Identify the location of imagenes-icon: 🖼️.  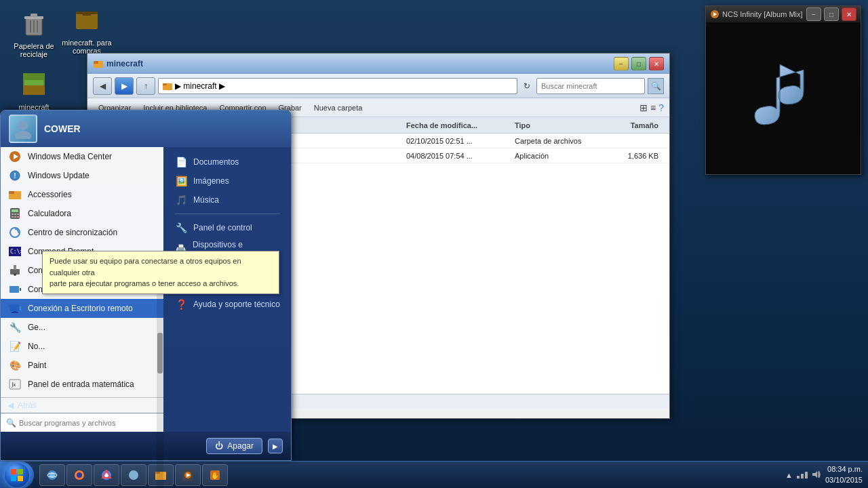
(181, 181).